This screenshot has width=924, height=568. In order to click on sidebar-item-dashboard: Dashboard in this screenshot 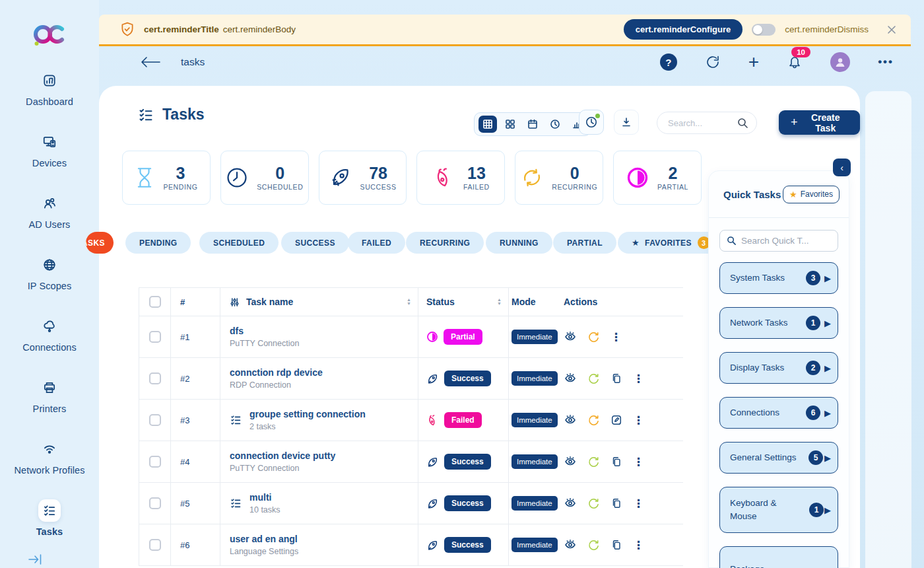, I will do `click(50, 91)`.